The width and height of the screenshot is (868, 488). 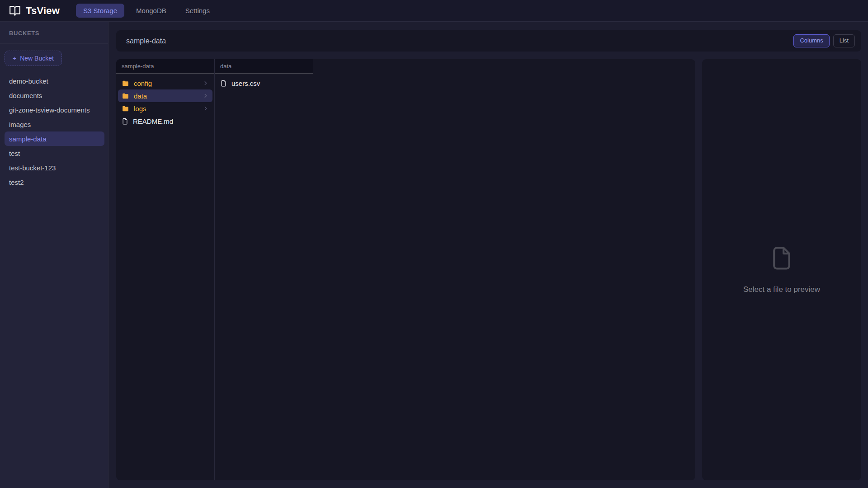 I want to click on file-outline-icon, so click(x=782, y=258).